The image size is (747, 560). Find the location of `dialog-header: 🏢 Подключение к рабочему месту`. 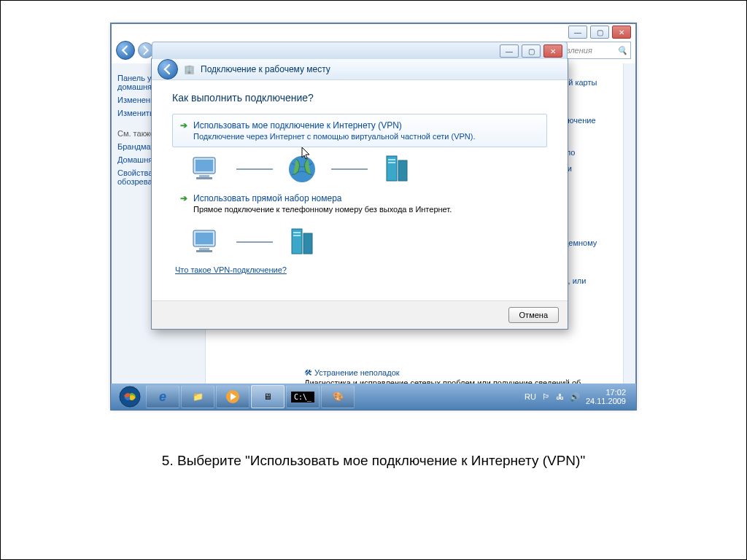

dialog-header: 🏢 Подключение к рабочему месту is located at coordinates (360, 70).